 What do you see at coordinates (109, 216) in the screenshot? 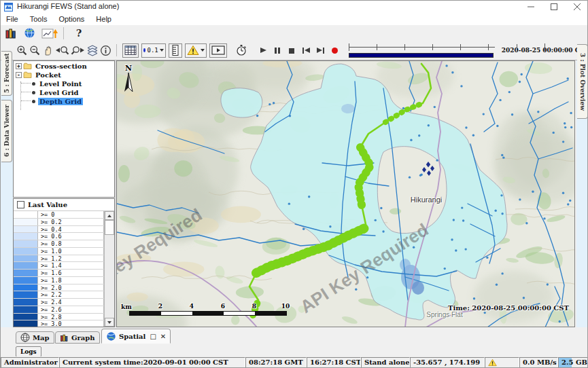
I see `scroll-up-icon` at bounding box center [109, 216].